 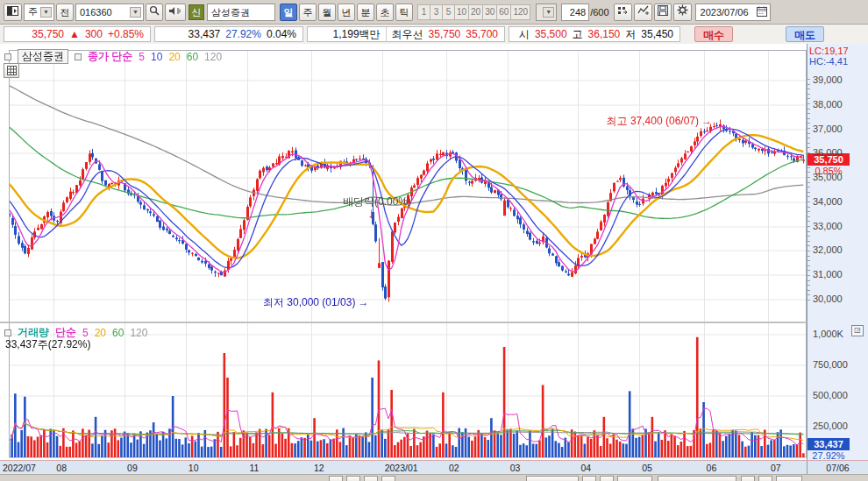 I want to click on sound-icon, so click(x=175, y=12).